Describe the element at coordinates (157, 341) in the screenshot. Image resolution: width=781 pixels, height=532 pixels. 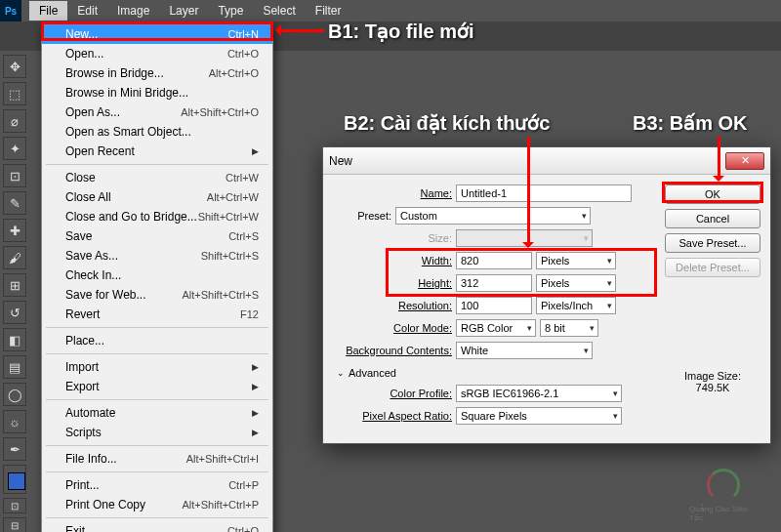
I see `file-menu-item: Place...` at that location.